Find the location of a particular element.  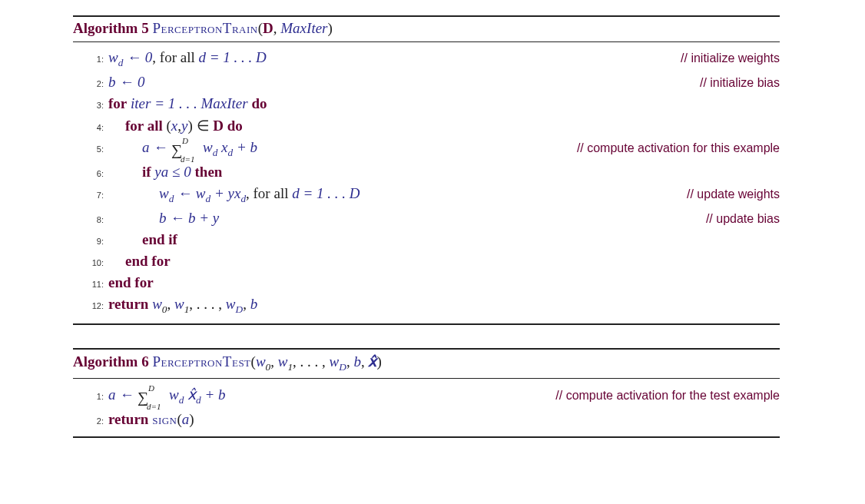

line-number: 6: is located at coordinates (91, 174).